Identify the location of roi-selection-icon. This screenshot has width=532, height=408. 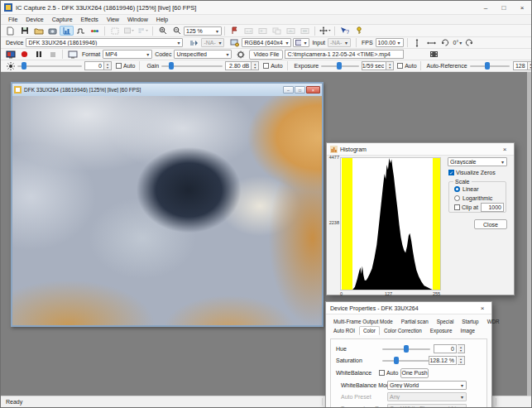
(114, 31).